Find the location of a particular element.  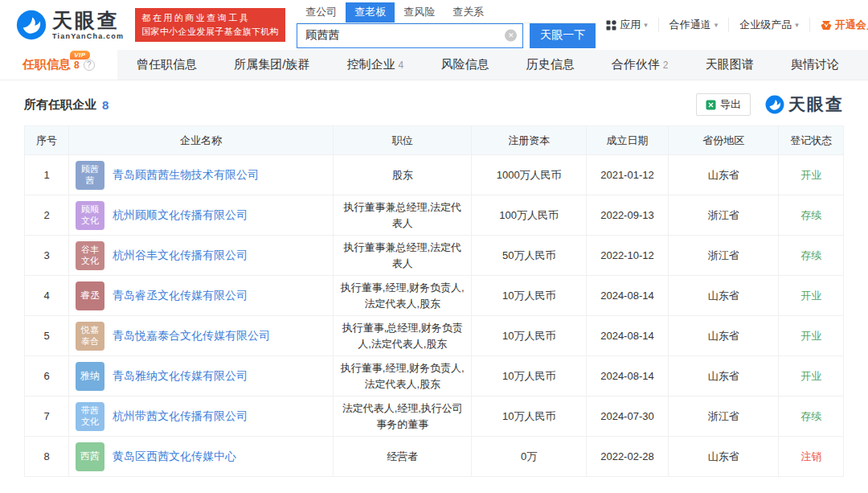

top-nav: 应用▾合作通道▾企业级产品▾开通会员▾肖青羽▾ is located at coordinates (731, 25).